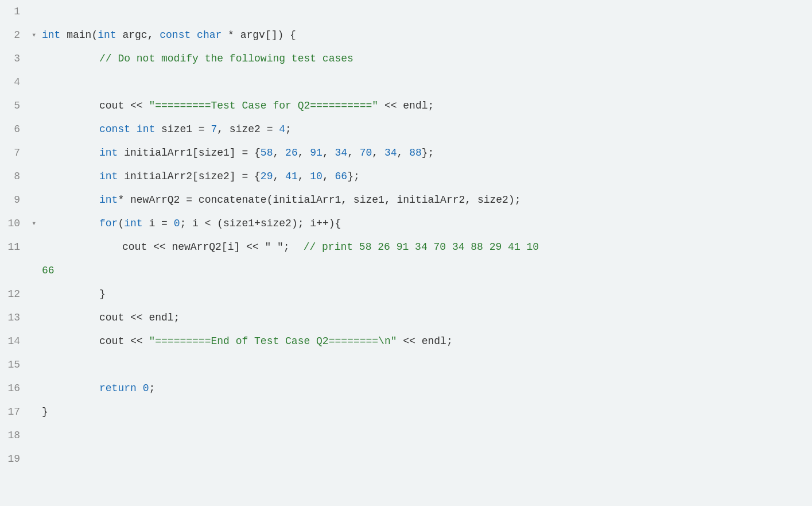  I want to click on line-content-3: // Do not modify the following test case…, so click(427, 59).